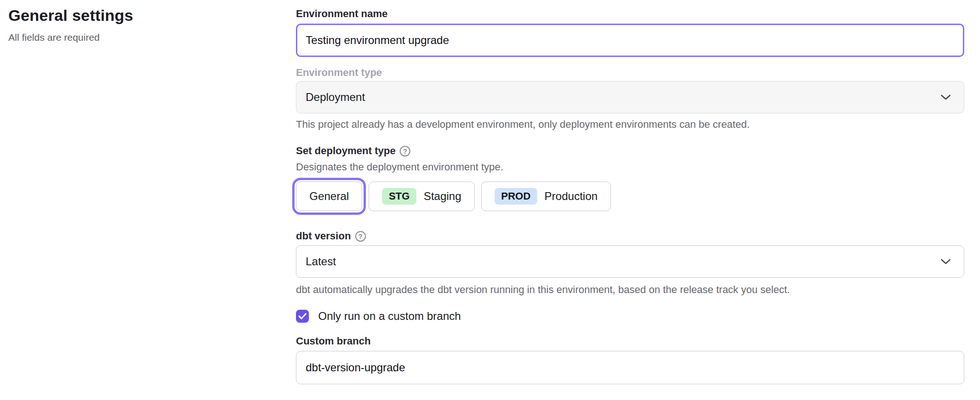 The height and width of the screenshot is (400, 980). I want to click on deployment-type-helper: Designates the deployment environment ty…, so click(630, 167).